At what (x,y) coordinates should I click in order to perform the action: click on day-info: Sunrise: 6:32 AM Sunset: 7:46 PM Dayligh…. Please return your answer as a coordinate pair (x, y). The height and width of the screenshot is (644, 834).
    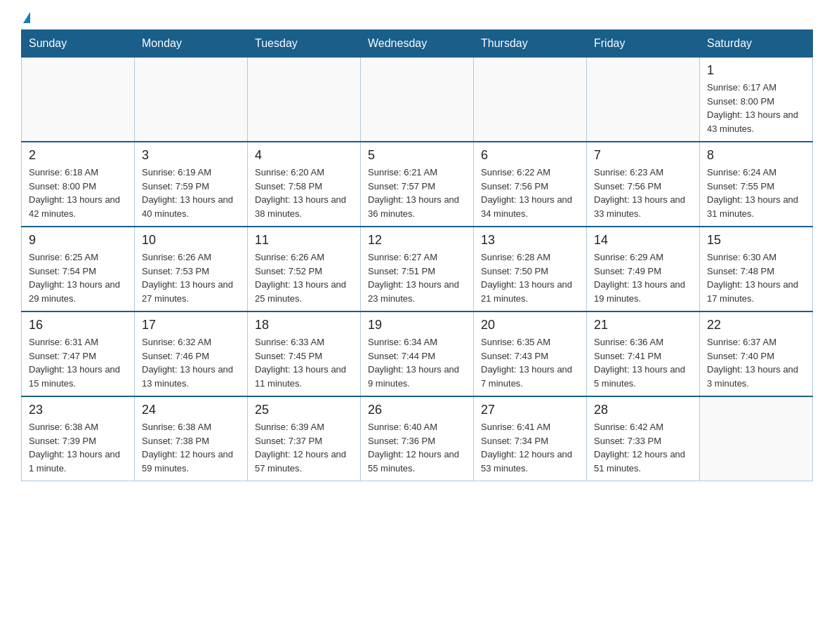
    Looking at the image, I should click on (191, 363).